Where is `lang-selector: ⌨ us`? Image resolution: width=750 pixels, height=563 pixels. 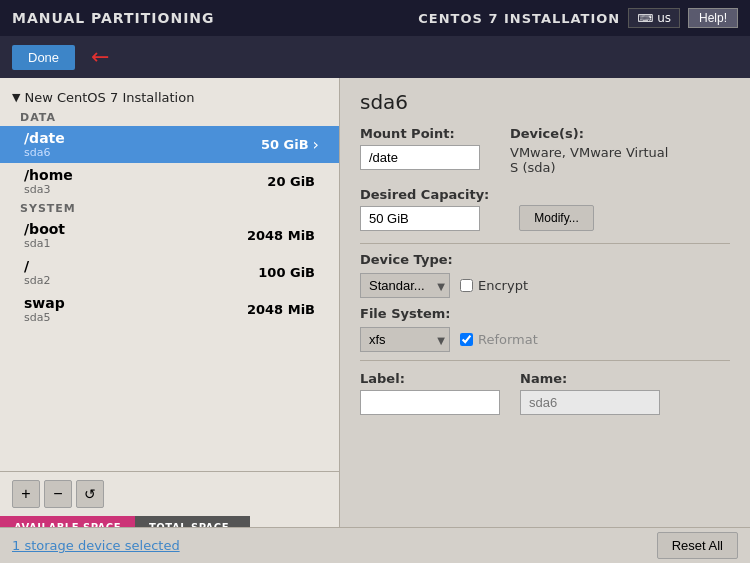 lang-selector: ⌨ us is located at coordinates (654, 18).